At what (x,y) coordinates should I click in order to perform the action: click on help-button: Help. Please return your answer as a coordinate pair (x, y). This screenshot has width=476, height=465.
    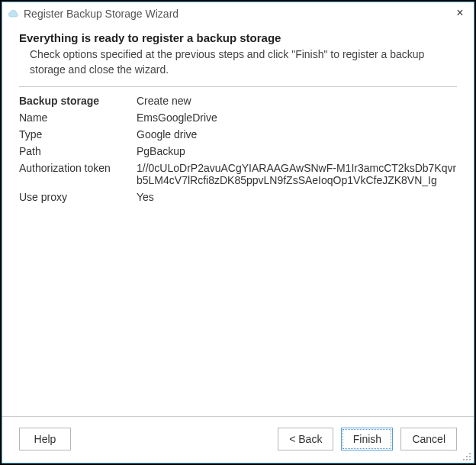
    Looking at the image, I should click on (45, 439).